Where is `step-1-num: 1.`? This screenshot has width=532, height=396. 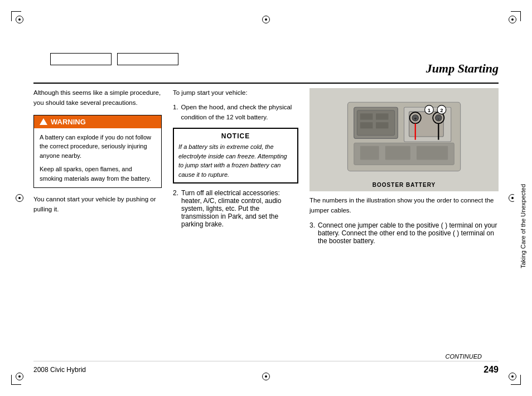
step-1-num: 1. is located at coordinates (176, 113).